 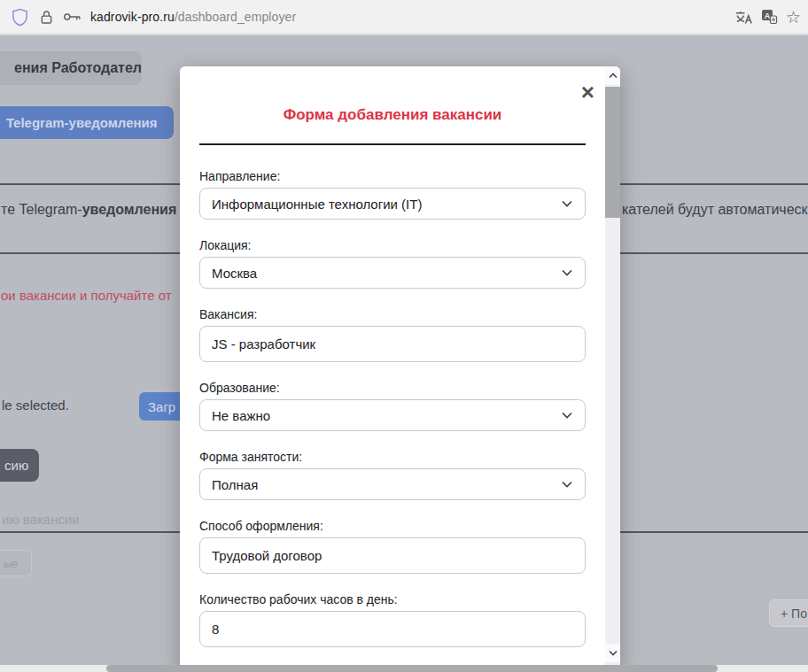 I want to click on select-direction: Информационные технологии (IT), so click(x=392, y=204).